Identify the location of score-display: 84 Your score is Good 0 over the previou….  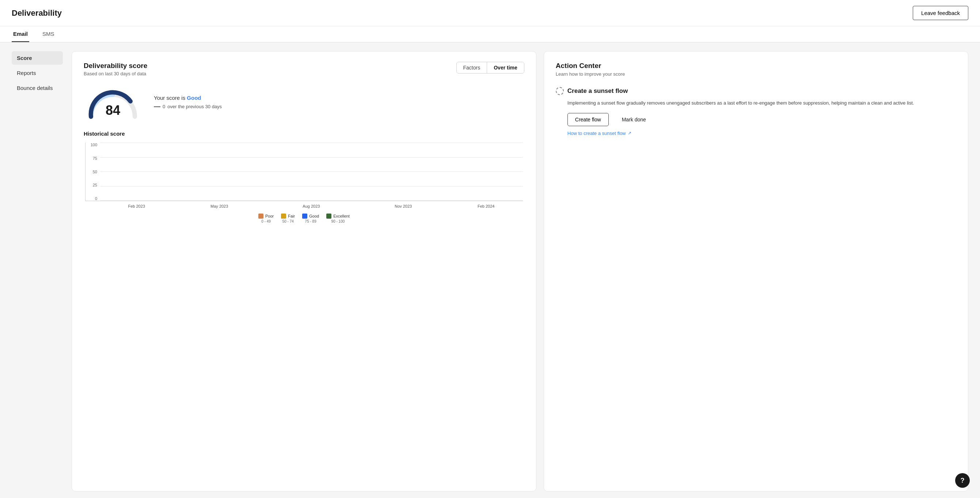
(304, 102).